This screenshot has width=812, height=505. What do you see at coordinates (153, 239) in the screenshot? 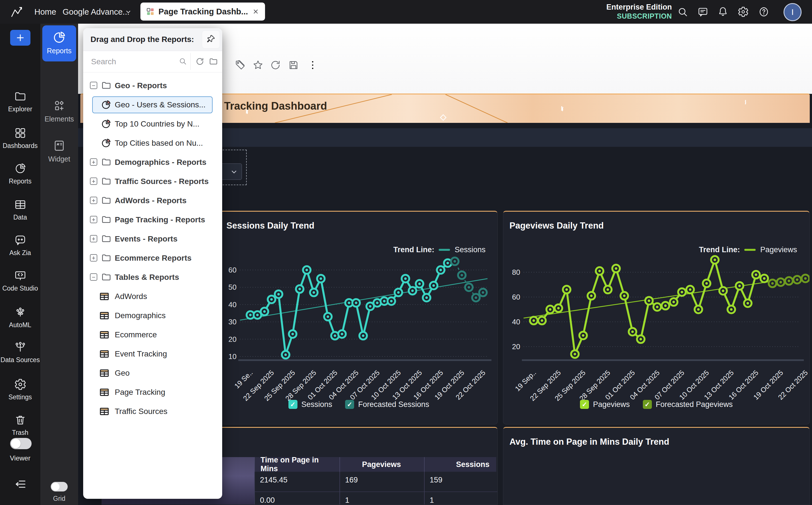
I see `tree-item-events-reports: +Events - Reports` at bounding box center [153, 239].